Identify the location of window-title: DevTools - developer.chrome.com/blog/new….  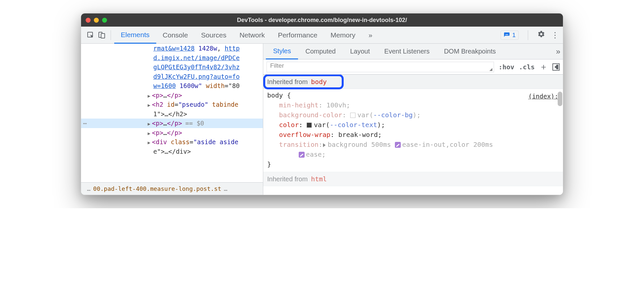
(322, 20).